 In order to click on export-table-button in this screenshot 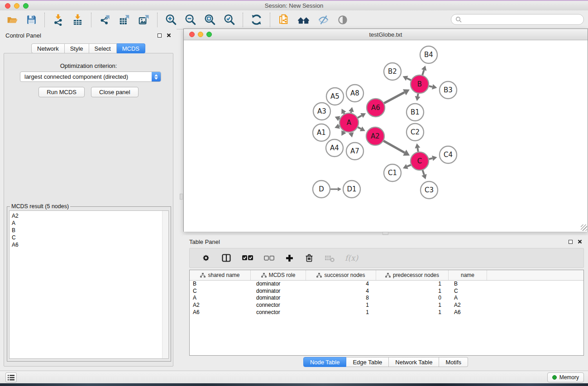, I will do `click(124, 20)`.